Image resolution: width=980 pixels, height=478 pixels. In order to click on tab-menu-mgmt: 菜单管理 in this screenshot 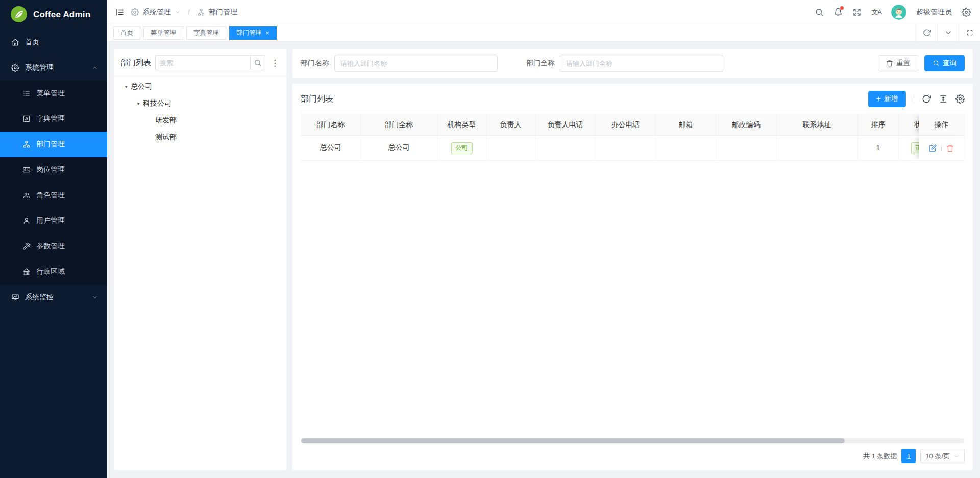, I will do `click(163, 33)`.